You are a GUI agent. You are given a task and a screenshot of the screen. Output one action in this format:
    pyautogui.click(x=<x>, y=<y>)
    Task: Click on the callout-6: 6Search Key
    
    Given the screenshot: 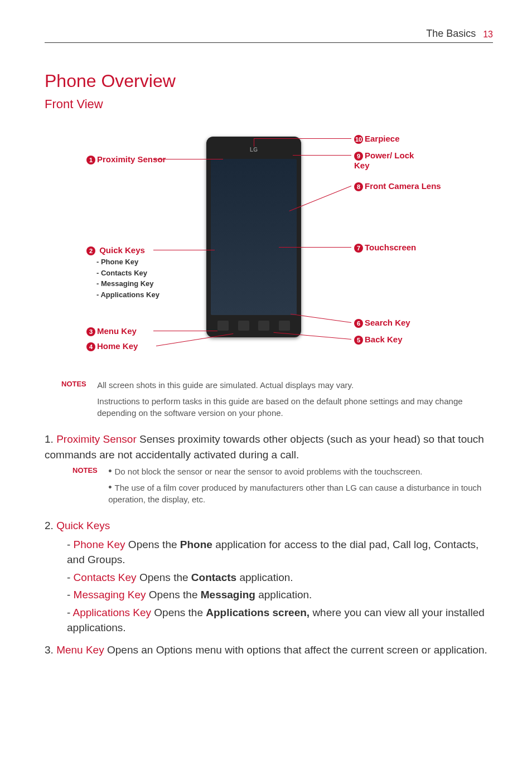 What is the action you would take?
    pyautogui.click(x=383, y=323)
    